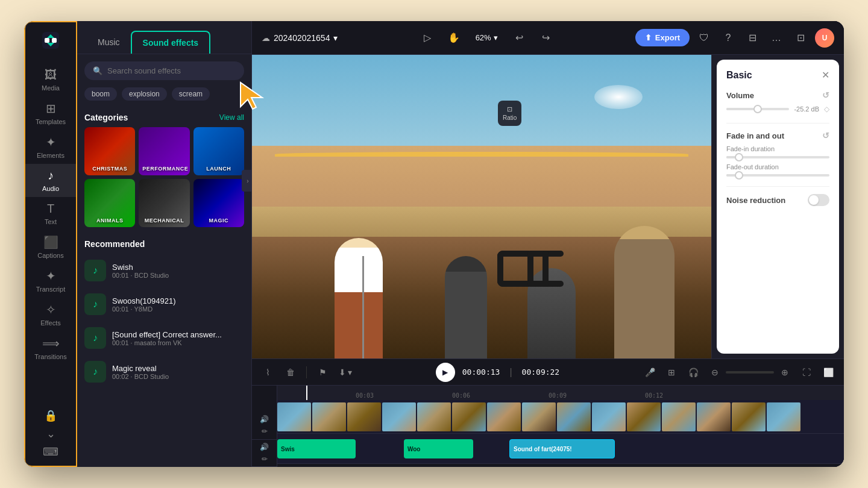  What do you see at coordinates (291, 372) in the screenshot?
I see `delete-tool: 🗑` at bounding box center [291, 372].